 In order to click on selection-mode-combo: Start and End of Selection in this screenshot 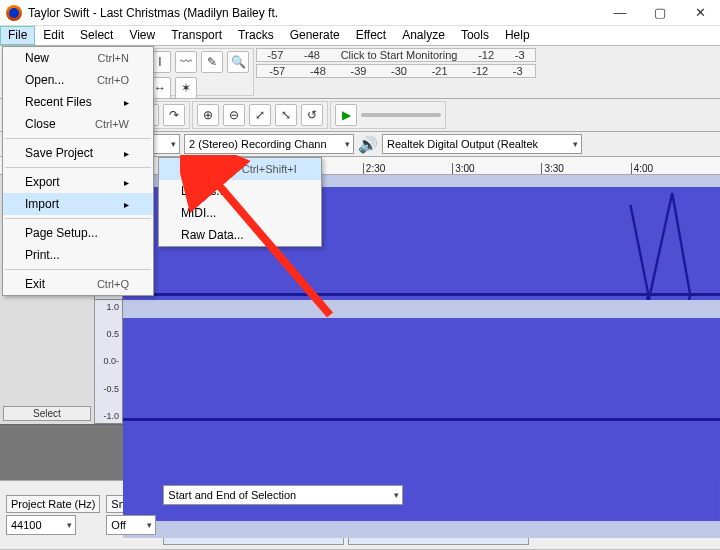, I will do `click(283, 495)`.